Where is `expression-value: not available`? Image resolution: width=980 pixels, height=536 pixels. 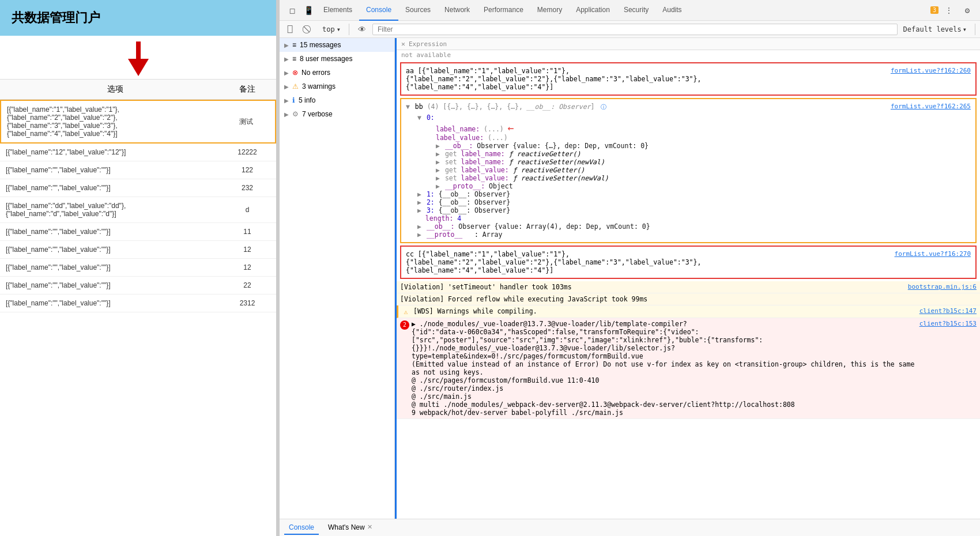
expression-value: not available is located at coordinates (688, 55).